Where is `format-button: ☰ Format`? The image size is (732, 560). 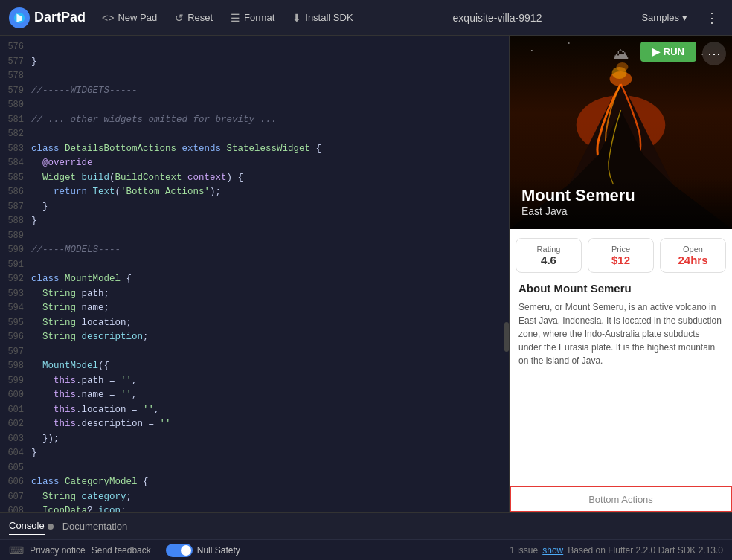 format-button: ☰ Format is located at coordinates (253, 18).